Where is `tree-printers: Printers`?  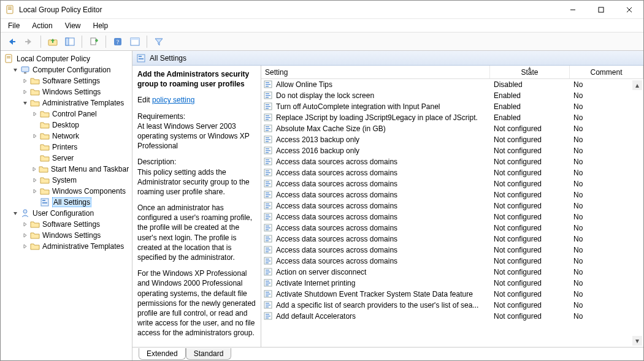 tree-printers: Printers is located at coordinates (66, 147).